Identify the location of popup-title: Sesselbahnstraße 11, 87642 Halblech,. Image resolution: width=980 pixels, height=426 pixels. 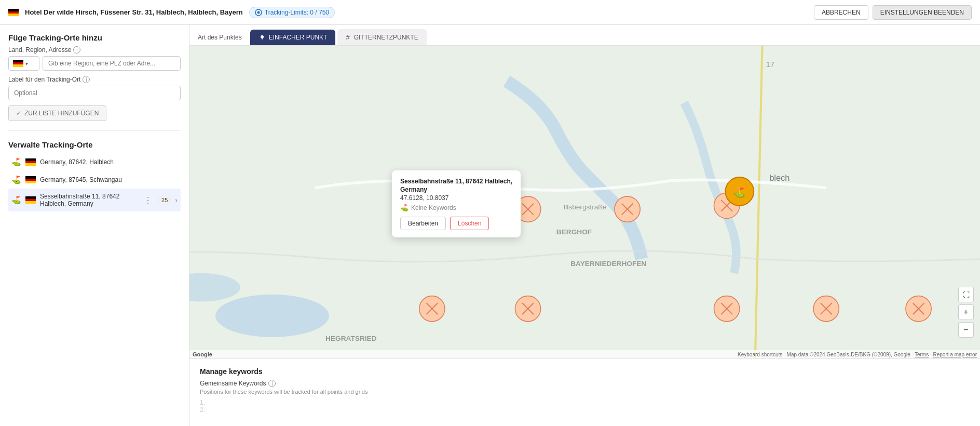
(456, 181).